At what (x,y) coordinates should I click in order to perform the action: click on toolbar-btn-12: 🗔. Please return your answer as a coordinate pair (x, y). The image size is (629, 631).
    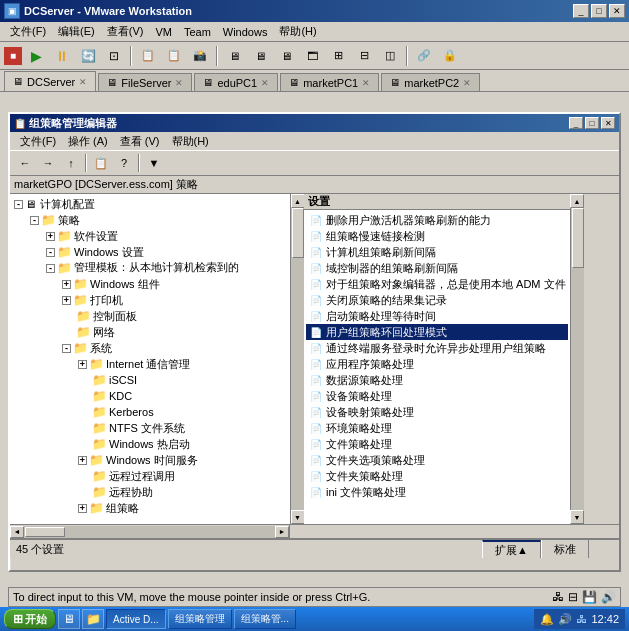
    Looking at the image, I should click on (312, 56).